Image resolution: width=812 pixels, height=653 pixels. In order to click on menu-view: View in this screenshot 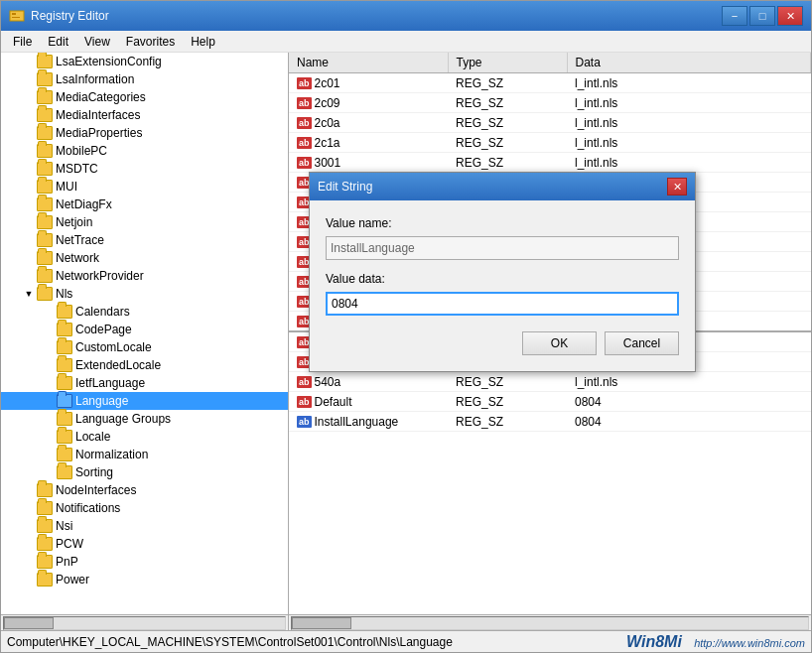, I will do `click(97, 42)`.